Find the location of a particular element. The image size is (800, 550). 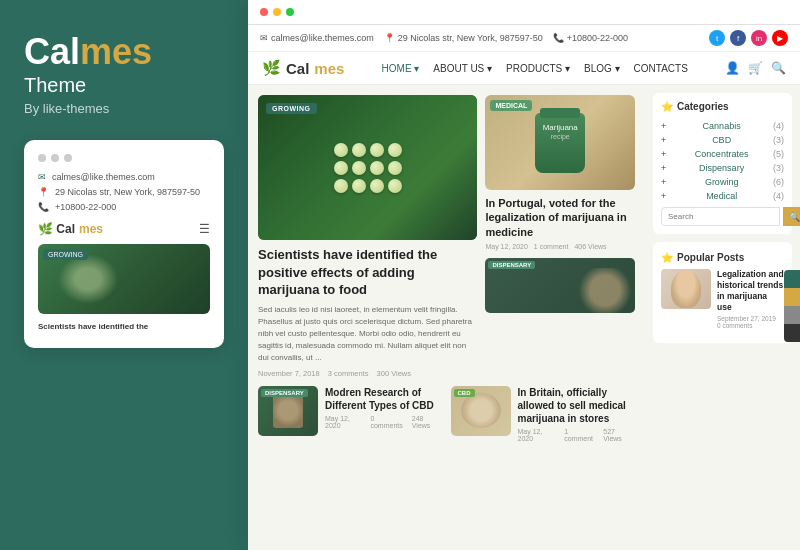

color-swatches: Try your colors is located at coordinates (792, 306).